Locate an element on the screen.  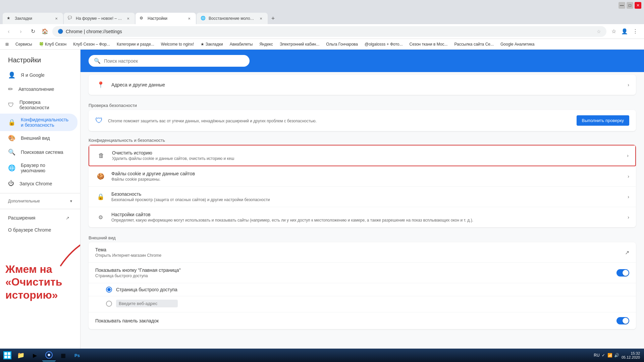
additional-chevron-icon: ▾ is located at coordinates (71, 201).